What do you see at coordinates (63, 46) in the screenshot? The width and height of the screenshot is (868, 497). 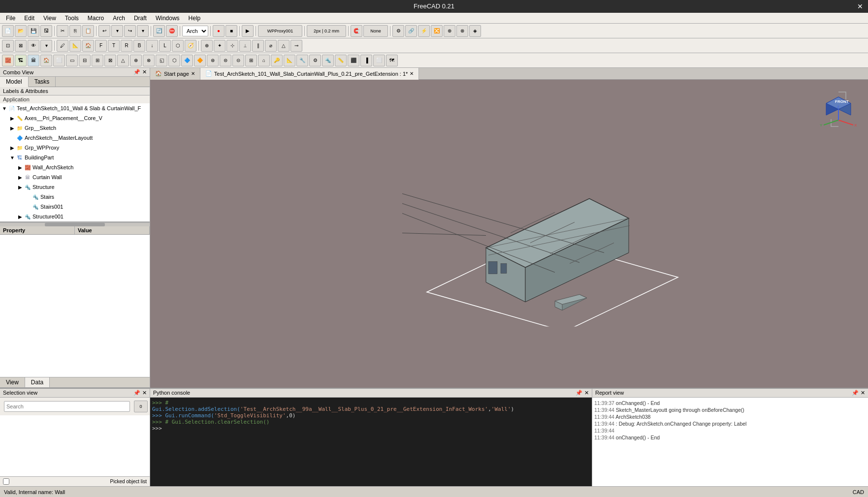 I see `draw-style-btn: 🖊` at bounding box center [63, 46].